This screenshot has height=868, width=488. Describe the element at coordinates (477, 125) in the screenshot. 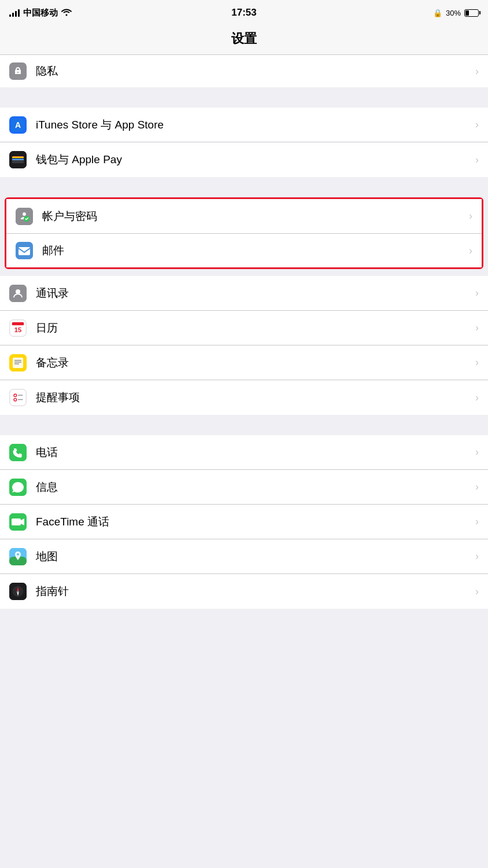

I see `itunes-chevron: ›` at that location.